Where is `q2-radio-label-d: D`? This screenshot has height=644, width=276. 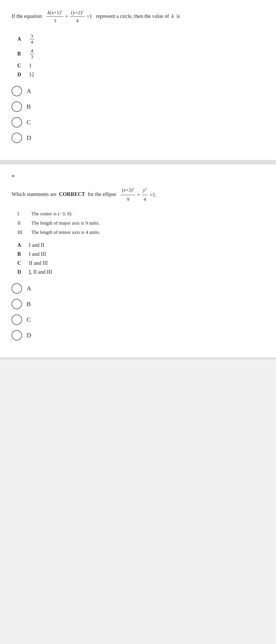 q2-radio-label-d: D is located at coordinates (29, 335).